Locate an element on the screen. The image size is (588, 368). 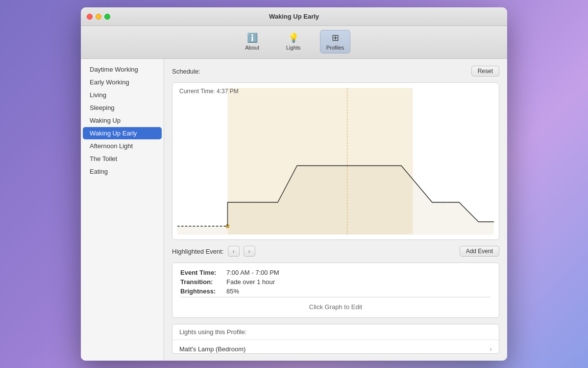
sidebar-item-daytime-working: Daytime Working is located at coordinates (122, 70).